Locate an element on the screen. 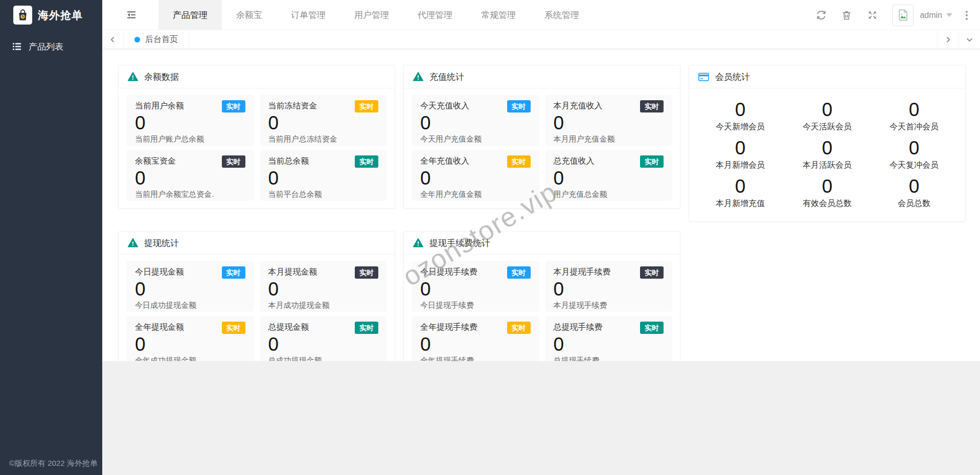  user-menu: admin is located at coordinates (936, 15).